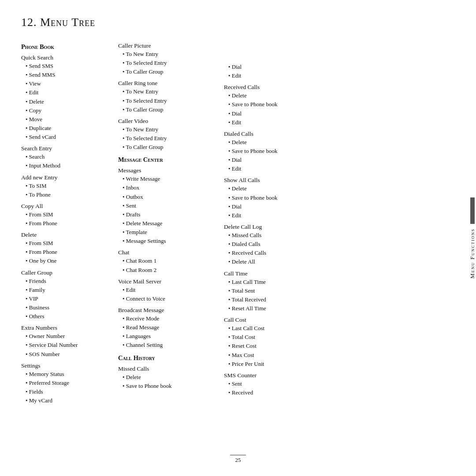 The height and width of the screenshot is (476, 476). Describe the element at coordinates (270, 328) in the screenshot. I see `list-item: Last Call Cost` at that location.